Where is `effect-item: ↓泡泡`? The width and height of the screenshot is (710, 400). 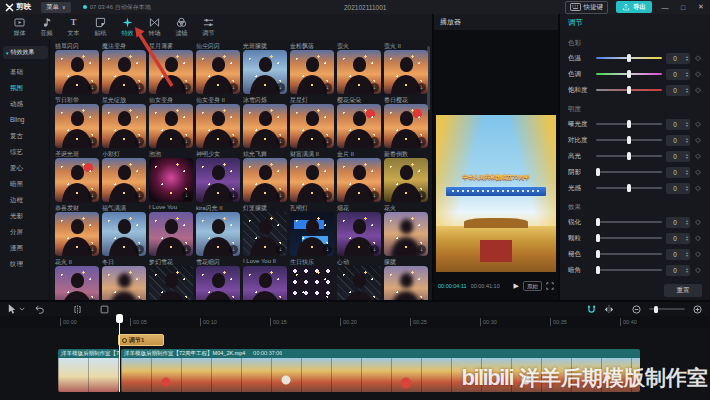 effect-item: ↓泡泡 is located at coordinates (171, 132).